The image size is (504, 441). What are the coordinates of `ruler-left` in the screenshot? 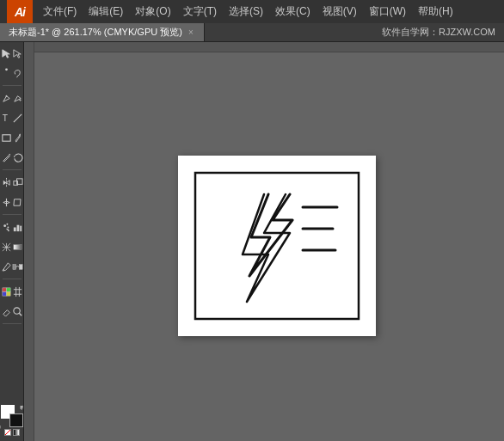 It's located at (29, 242).